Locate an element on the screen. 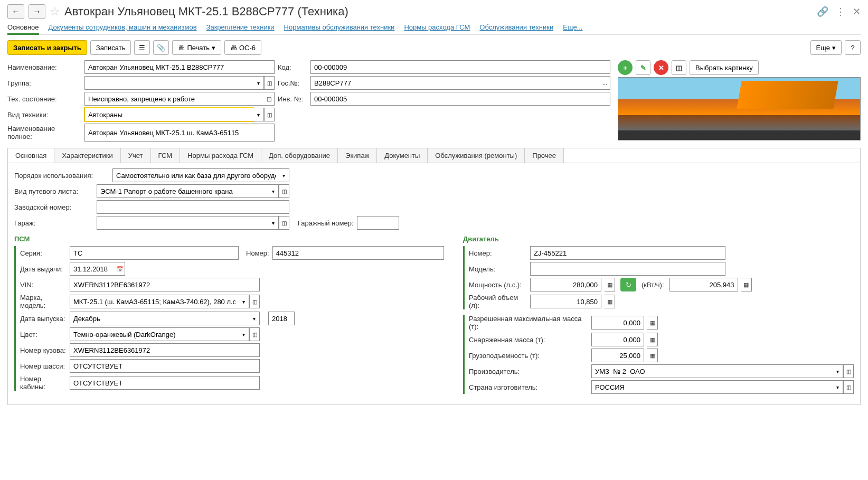  type-dropdown-icon: ▾ is located at coordinates (259, 115).